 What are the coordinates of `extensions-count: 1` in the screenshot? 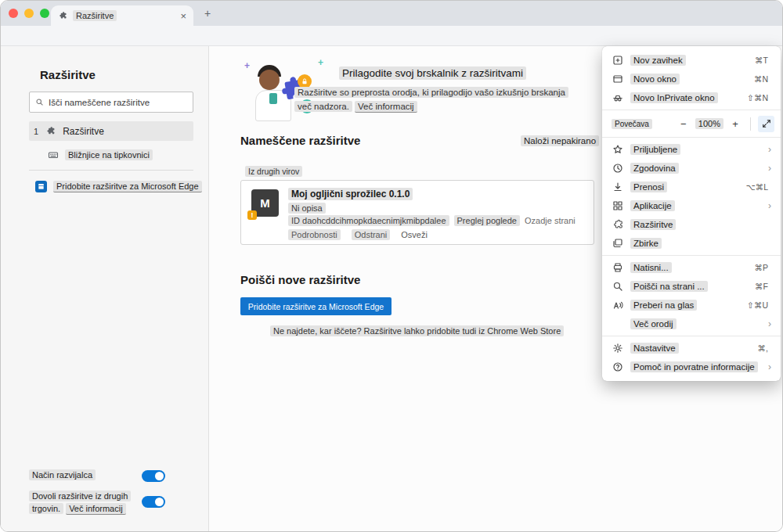 It's located at (36, 131).